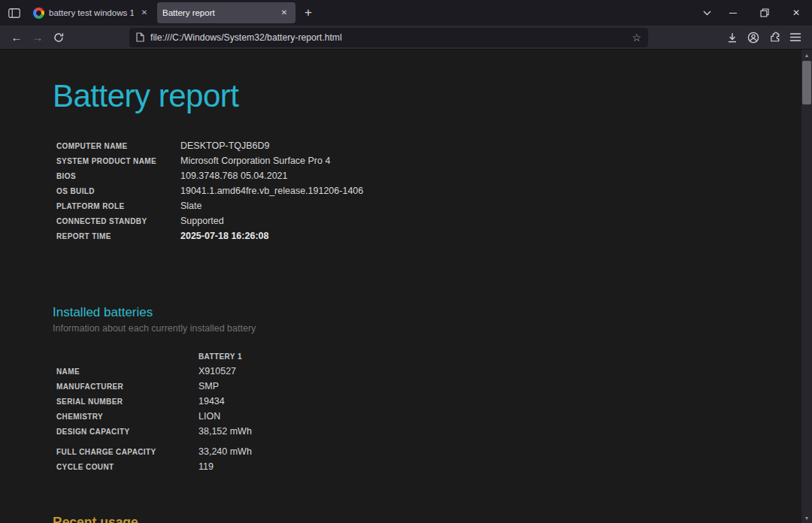 This screenshot has width=812, height=523. I want to click on account-button, so click(753, 38).